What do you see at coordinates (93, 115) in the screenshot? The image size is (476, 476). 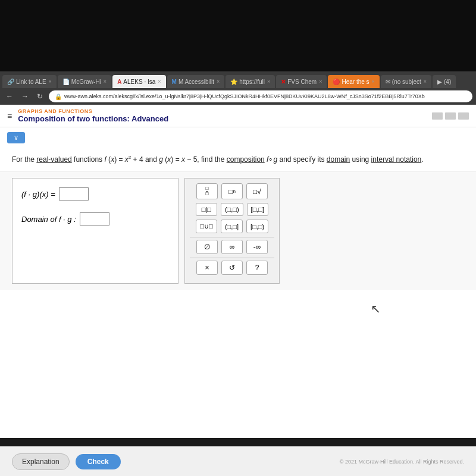 I see `section-info: GRAPHS AND FUNCTIONS Composition of two …` at bounding box center [93, 115].